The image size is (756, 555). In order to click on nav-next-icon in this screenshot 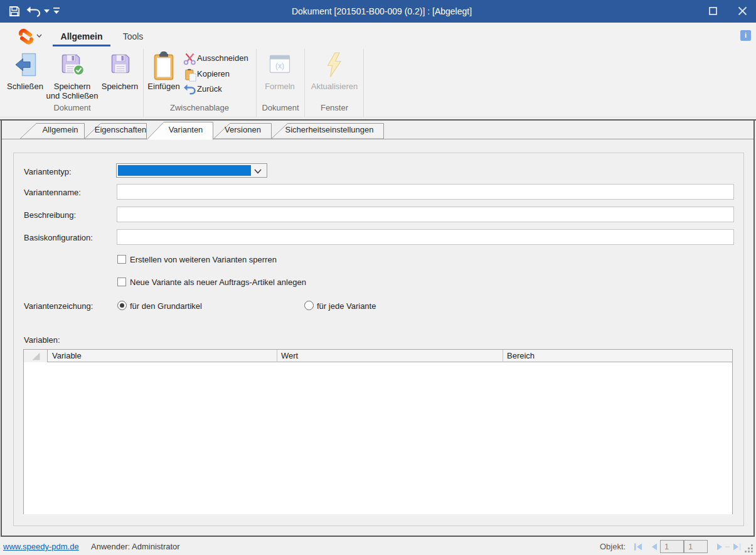, I will do `click(720, 547)`.